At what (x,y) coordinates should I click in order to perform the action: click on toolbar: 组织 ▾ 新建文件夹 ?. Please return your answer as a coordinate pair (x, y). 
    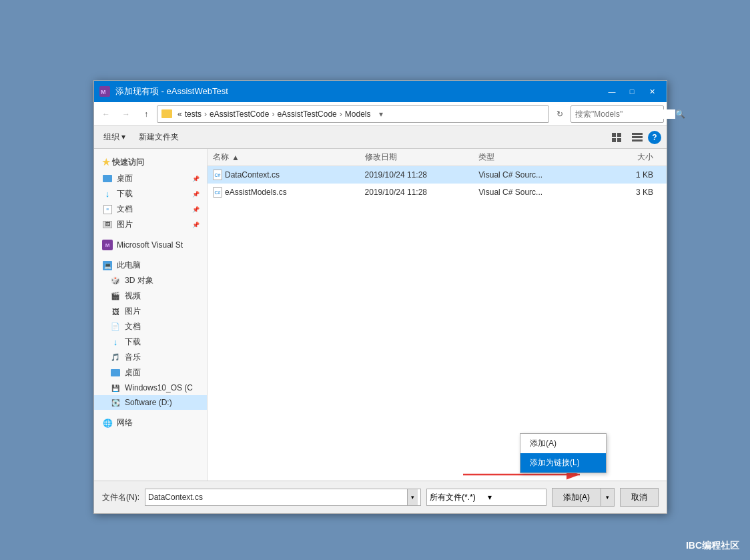
    Looking at the image, I should click on (380, 137).